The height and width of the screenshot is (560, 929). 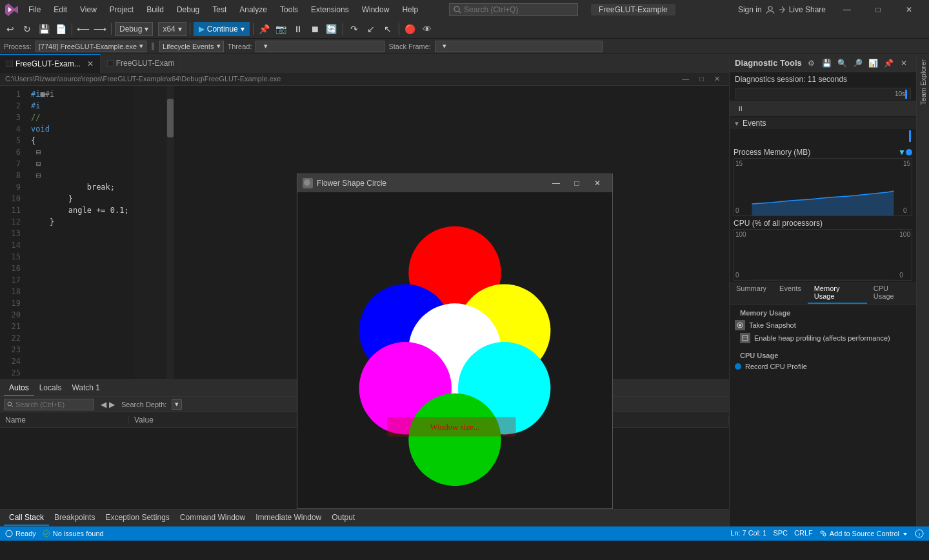 What do you see at coordinates (388, 29) in the screenshot?
I see `step-out-btn: ↖` at bounding box center [388, 29].